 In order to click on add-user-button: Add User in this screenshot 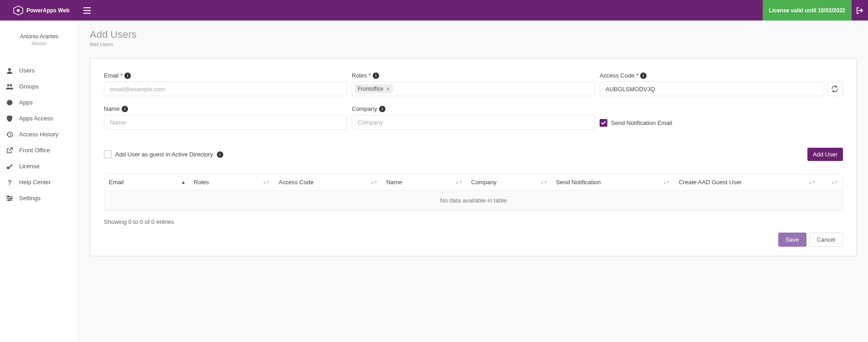, I will do `click(825, 154)`.